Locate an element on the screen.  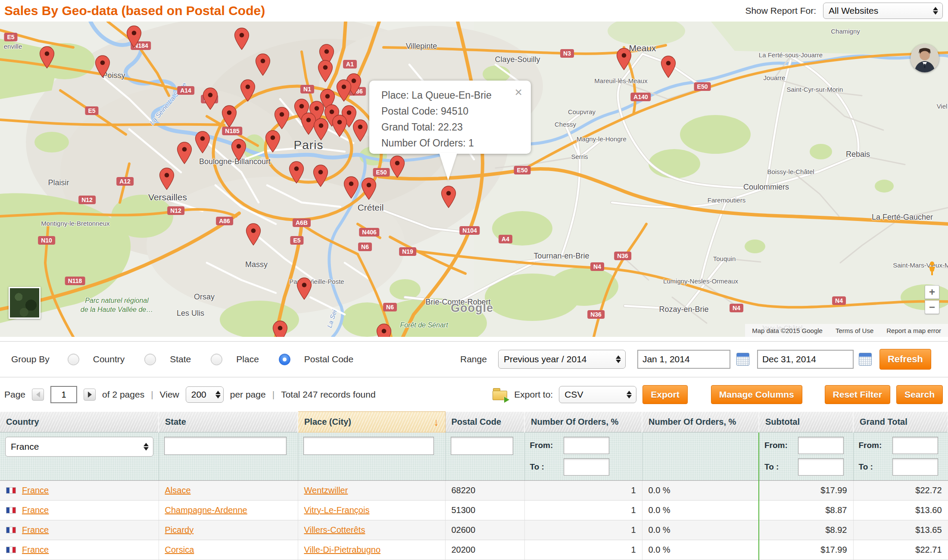
column-header-state: State is located at coordinates (228, 422).